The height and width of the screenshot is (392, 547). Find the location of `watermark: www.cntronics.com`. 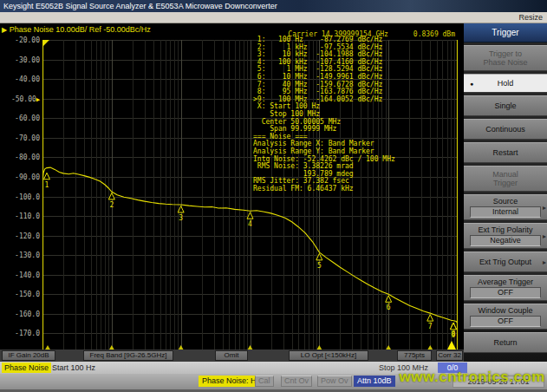

watermark: www.cntronics.com is located at coordinates (472, 377).